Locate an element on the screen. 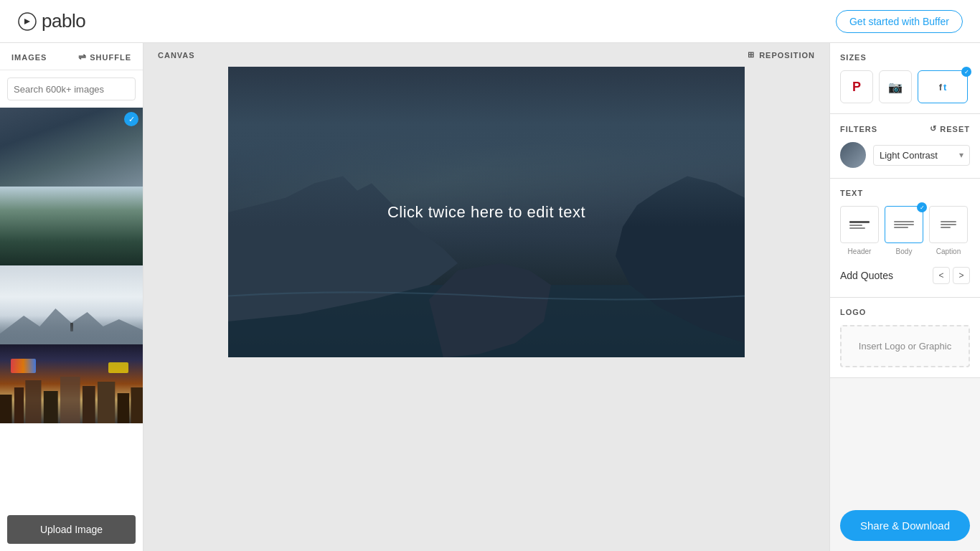  filter-select-label: Light Contrast is located at coordinates (920, 155).